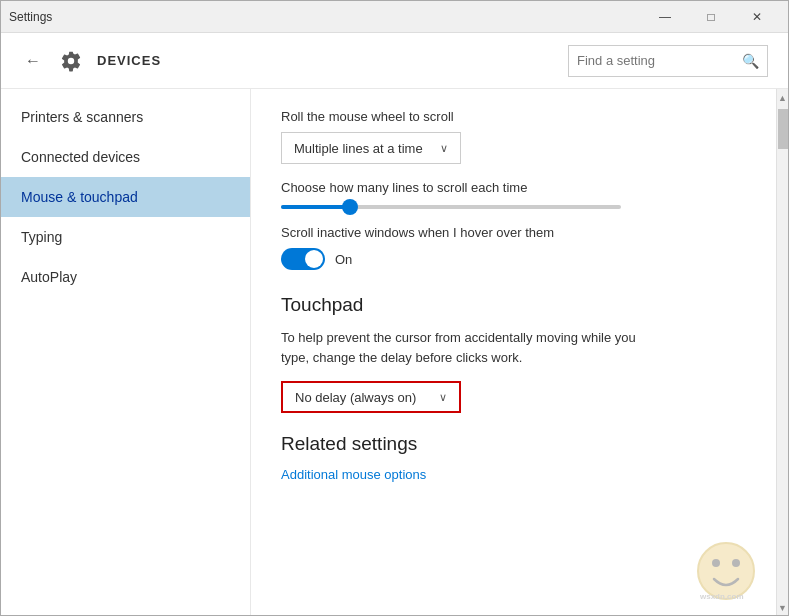  What do you see at coordinates (514, 194) in the screenshot?
I see `lines-slider-section: Choose how many lines to scroll each tim…` at bounding box center [514, 194].